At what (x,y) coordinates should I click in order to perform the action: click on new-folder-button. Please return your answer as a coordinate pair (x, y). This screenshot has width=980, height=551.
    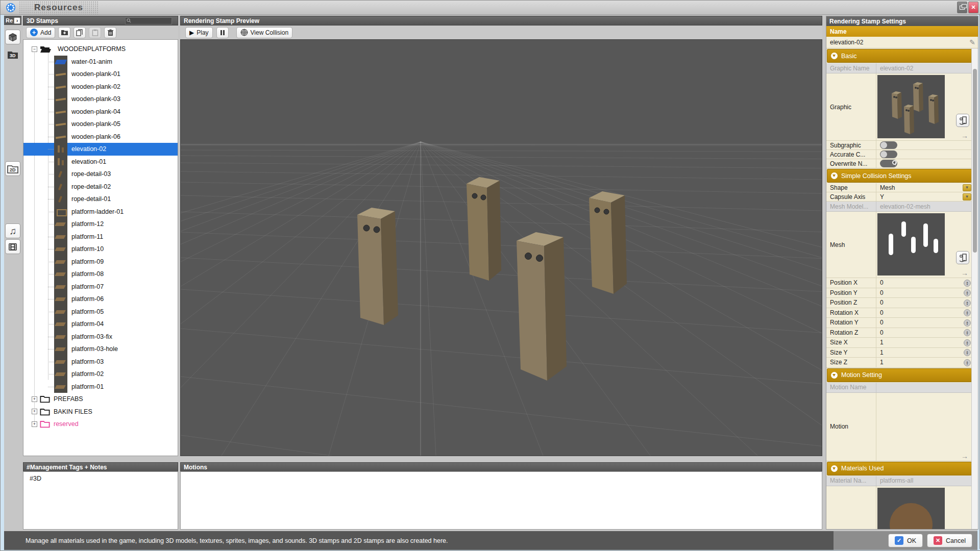
    Looking at the image, I should click on (64, 33).